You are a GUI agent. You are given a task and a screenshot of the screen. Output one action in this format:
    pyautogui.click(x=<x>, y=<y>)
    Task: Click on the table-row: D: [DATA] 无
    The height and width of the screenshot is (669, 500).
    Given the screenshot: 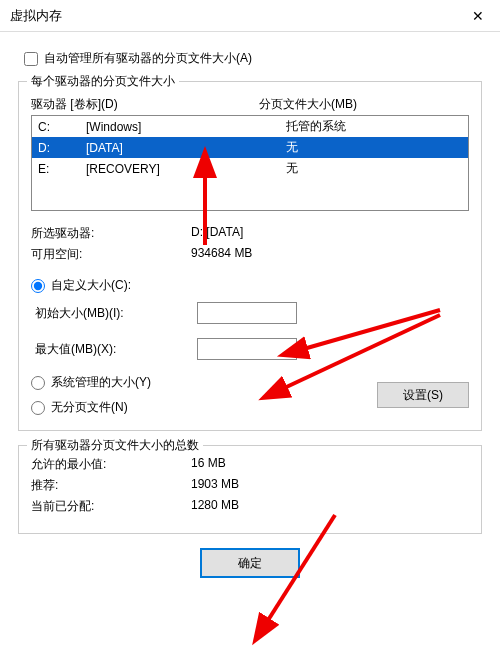 What is the action you would take?
    pyautogui.click(x=250, y=148)
    